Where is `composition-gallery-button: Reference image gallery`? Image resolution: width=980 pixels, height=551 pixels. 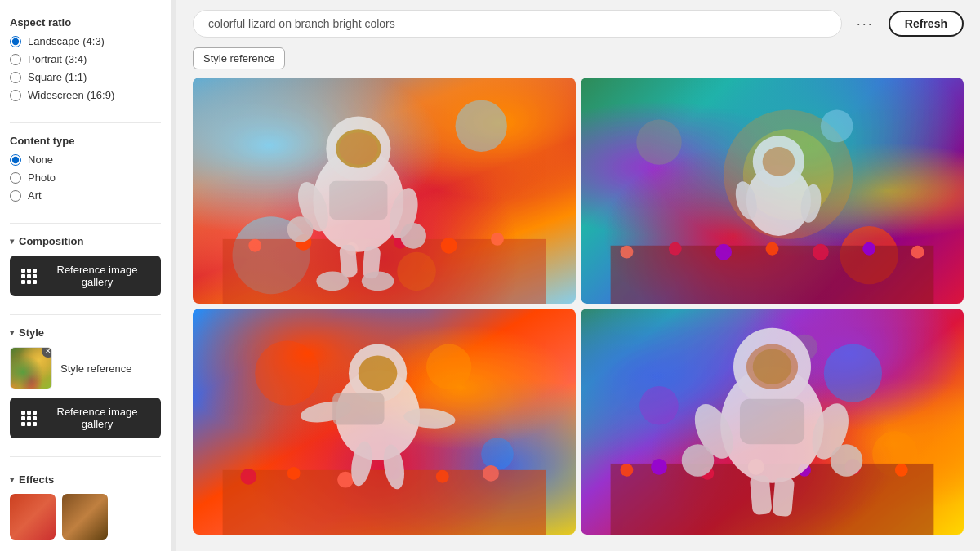 composition-gallery-button: Reference image gallery is located at coordinates (85, 276).